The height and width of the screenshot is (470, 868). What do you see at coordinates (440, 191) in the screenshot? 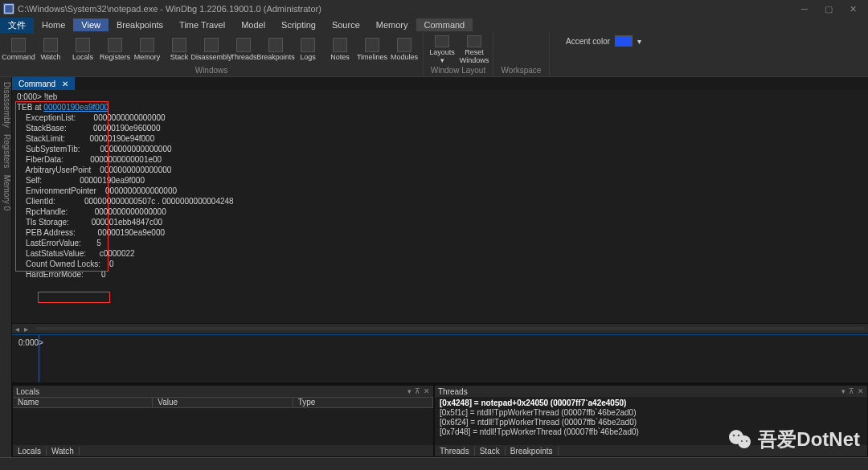
I see `teb-row: EnvironmentPointer 0000000000000000` at bounding box center [440, 191].